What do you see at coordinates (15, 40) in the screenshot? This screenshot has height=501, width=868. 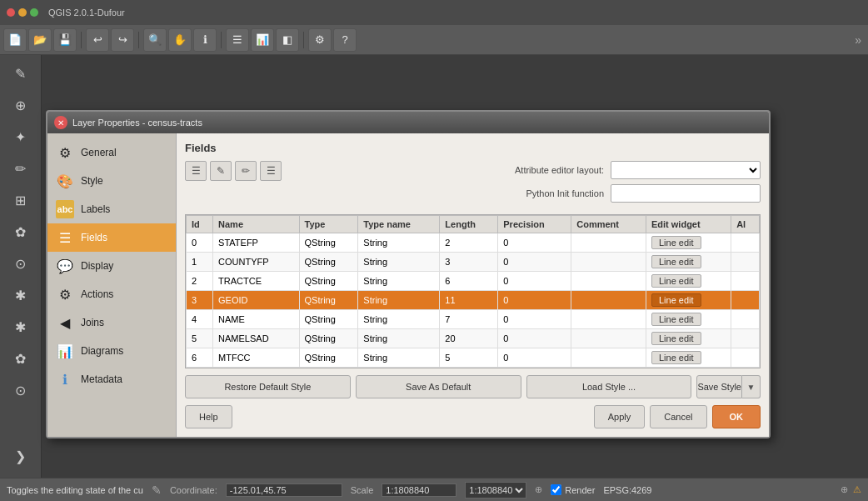 I see `toolbar-btn-new: 📄` at bounding box center [15, 40].